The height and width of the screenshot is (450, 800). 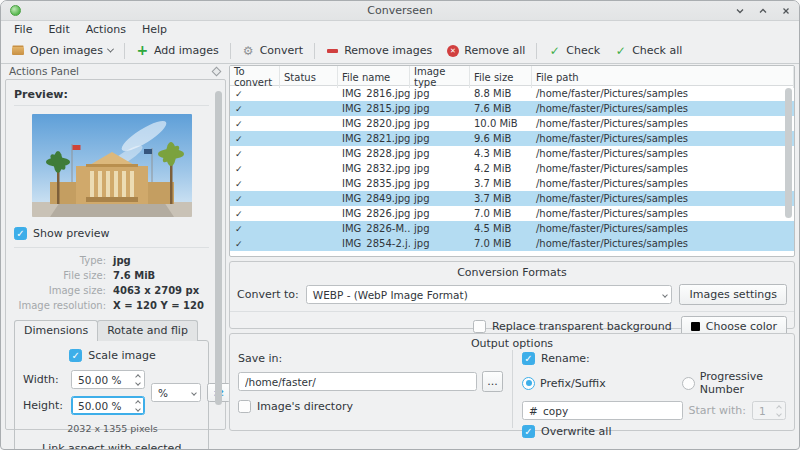 I want to click on window-title: Converseen, so click(x=400, y=10).